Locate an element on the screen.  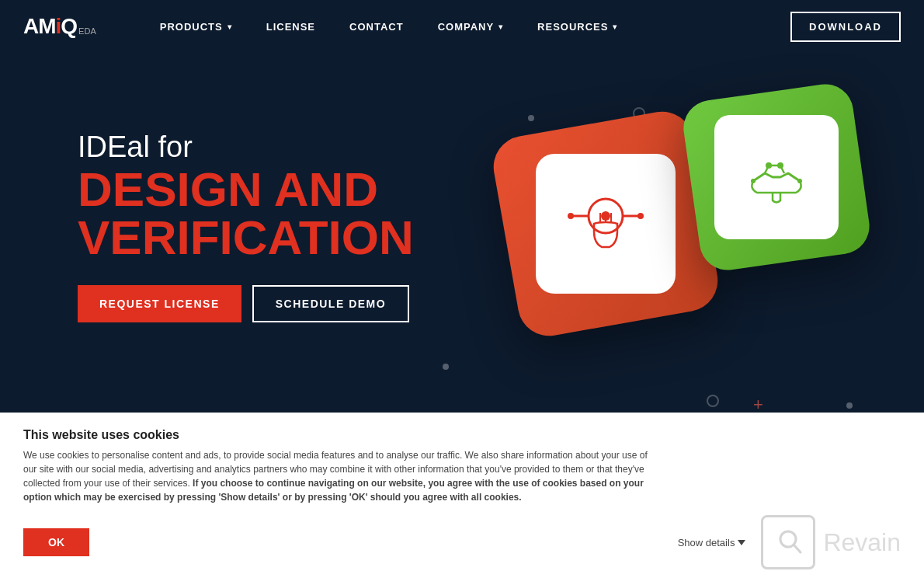
nav-item-license: LICENSE is located at coordinates (290, 26).